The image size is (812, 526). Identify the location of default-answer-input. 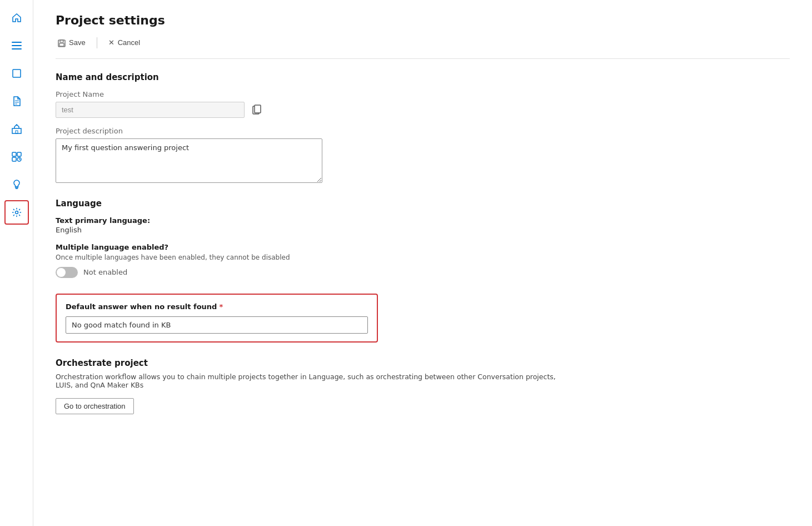
(217, 325).